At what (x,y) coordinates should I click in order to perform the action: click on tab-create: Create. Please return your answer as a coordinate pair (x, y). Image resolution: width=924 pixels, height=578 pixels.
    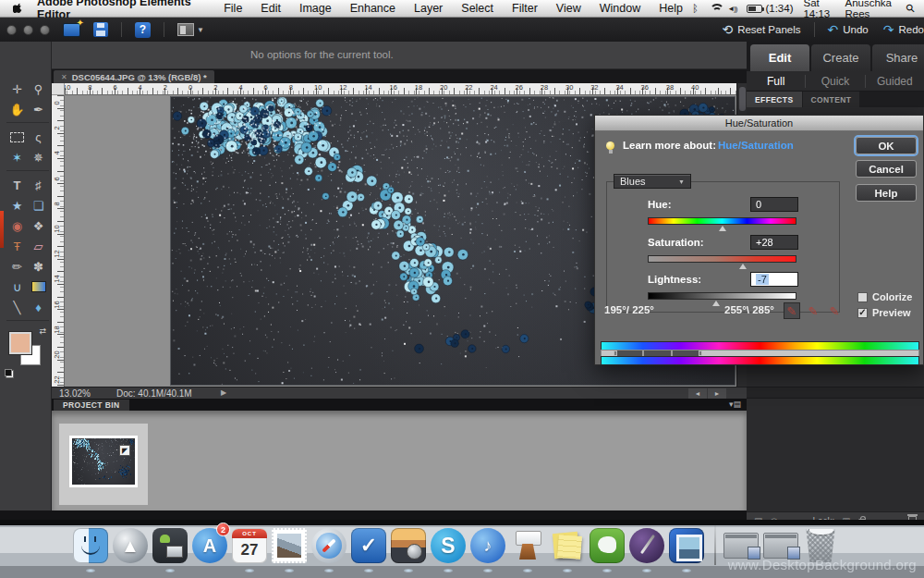
    Looking at the image, I should click on (841, 57).